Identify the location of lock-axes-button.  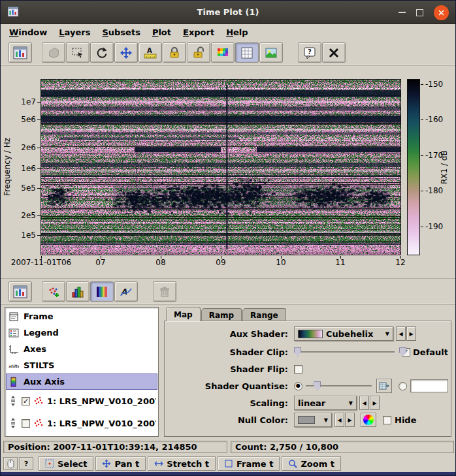
(174, 52).